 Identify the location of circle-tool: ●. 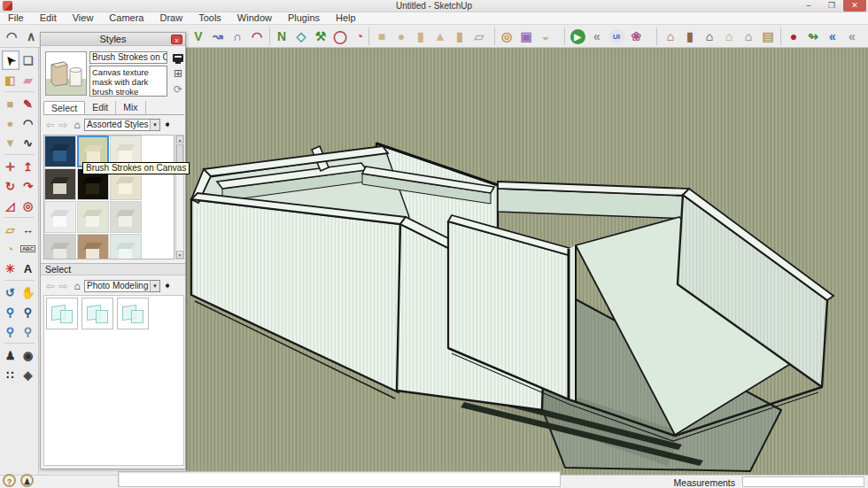
(11, 123).